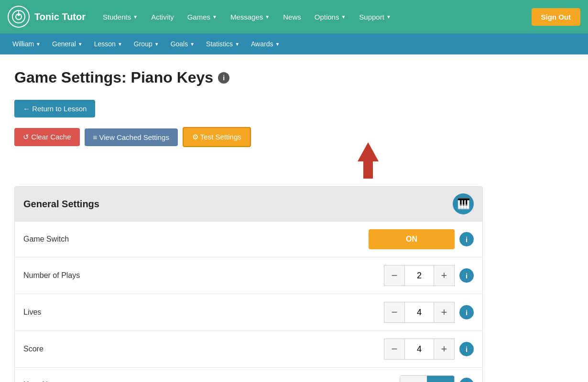 The width and height of the screenshot is (588, 382). What do you see at coordinates (429, 276) in the screenshot?
I see `number-of-plays-control: − 2 + i` at bounding box center [429, 276].